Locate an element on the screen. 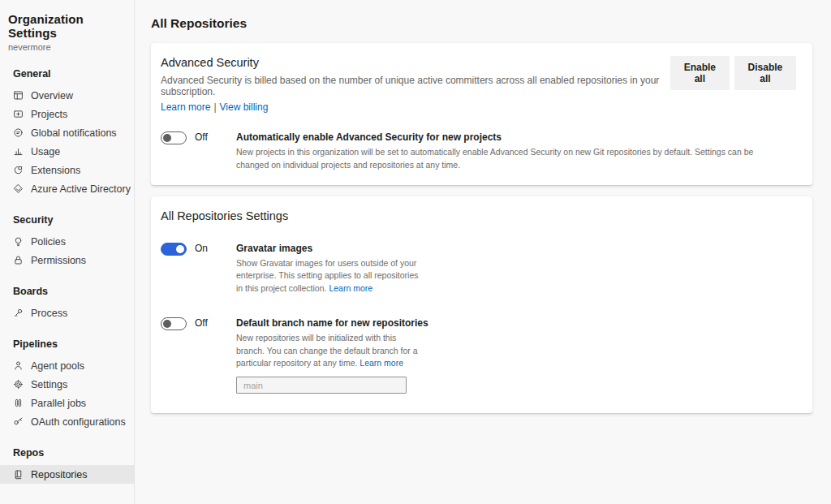  sidebar-item-policies: Policies is located at coordinates (67, 242).